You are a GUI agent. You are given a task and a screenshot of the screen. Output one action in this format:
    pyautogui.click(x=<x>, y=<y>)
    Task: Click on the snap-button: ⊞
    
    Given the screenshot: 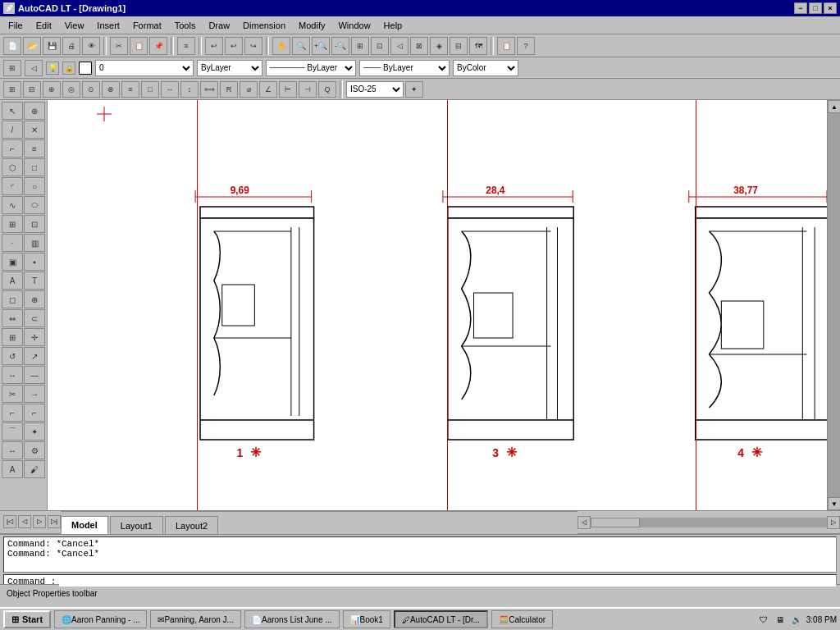 What is the action you would take?
    pyautogui.click(x=12, y=89)
    